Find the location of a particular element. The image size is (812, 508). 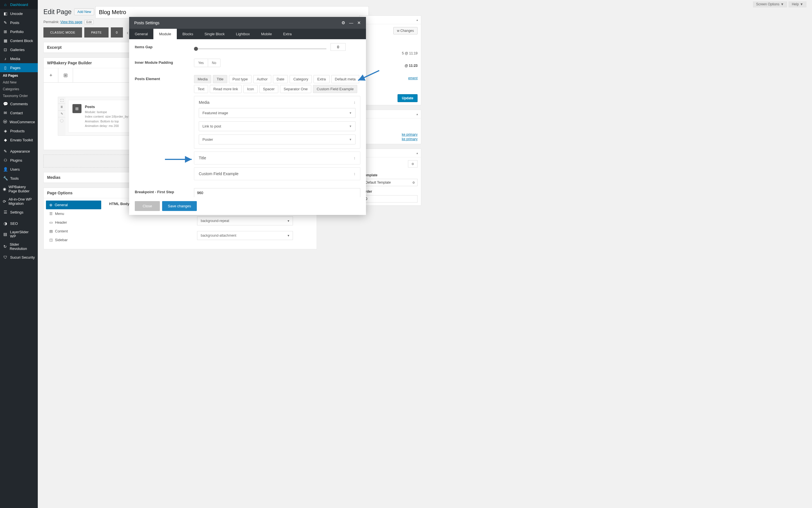

link-to-select: Link to post▼ is located at coordinates (277, 126).